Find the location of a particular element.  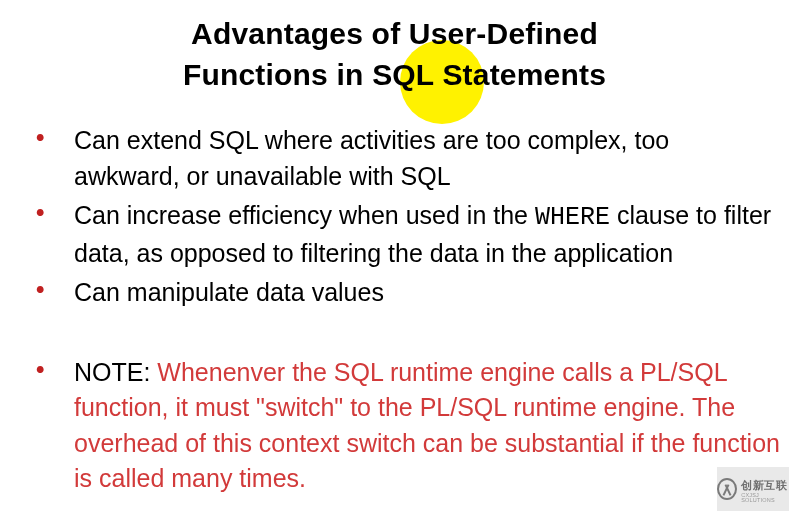

title-line-1: Advantages of User-Defined is located at coordinates (394, 34).